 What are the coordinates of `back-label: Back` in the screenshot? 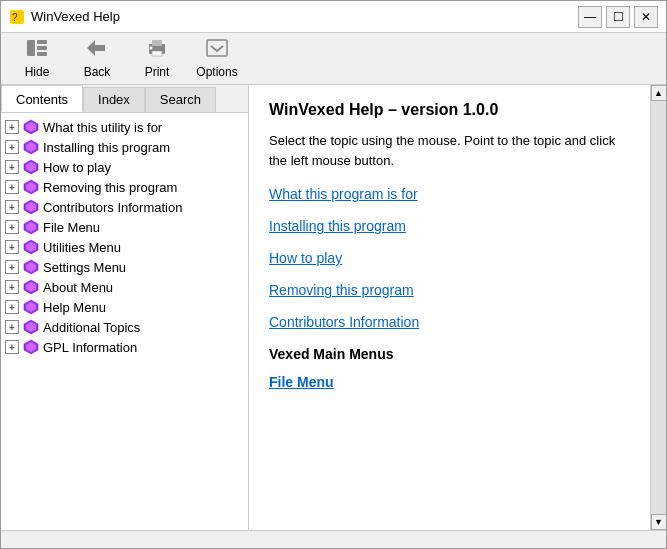 It's located at (98, 72).